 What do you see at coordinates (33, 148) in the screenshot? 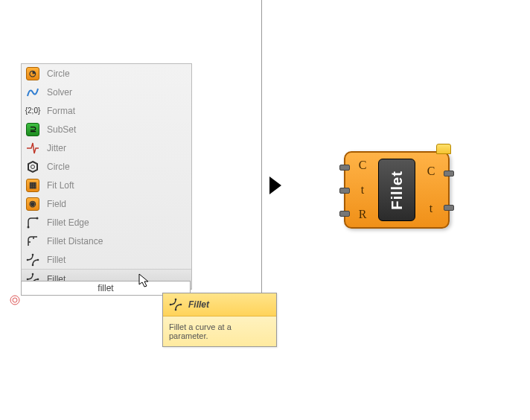
I see `jitter-icon` at bounding box center [33, 148].